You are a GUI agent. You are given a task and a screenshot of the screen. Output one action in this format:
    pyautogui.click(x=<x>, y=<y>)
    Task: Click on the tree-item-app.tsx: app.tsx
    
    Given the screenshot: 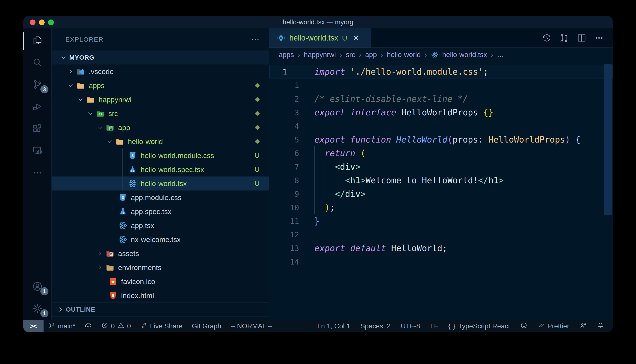 What is the action you would take?
    pyautogui.click(x=160, y=226)
    